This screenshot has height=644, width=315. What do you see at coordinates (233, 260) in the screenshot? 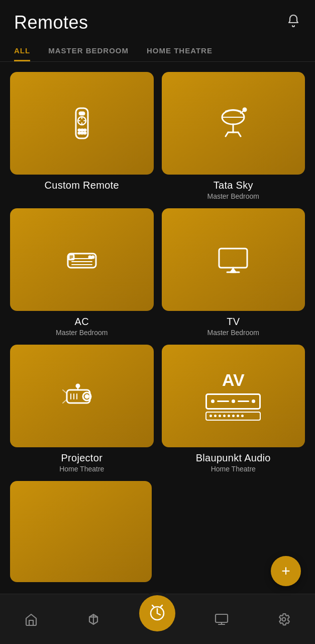
I see `tv-icon` at bounding box center [233, 260].